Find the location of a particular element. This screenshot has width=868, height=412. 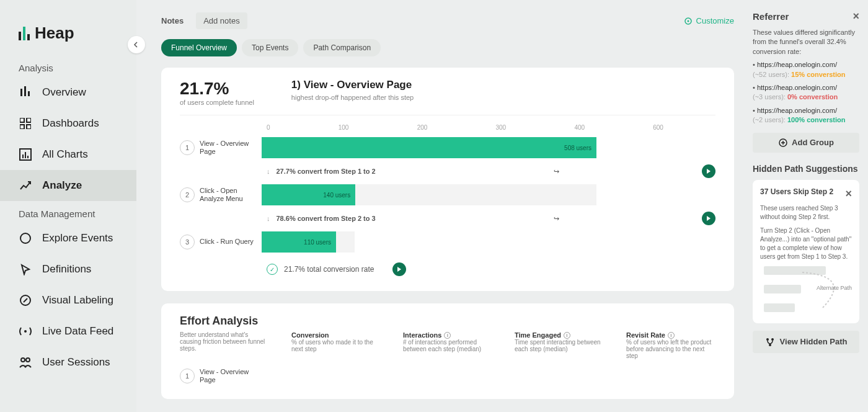

funnel-step-row: 1 View - Overview Page 508 users is located at coordinates (448, 148).